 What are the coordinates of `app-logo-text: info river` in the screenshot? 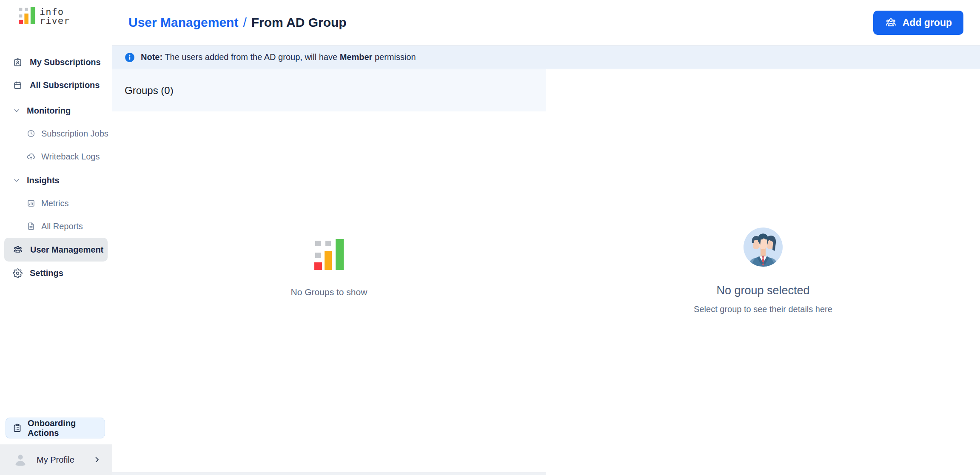 It's located at (54, 16).